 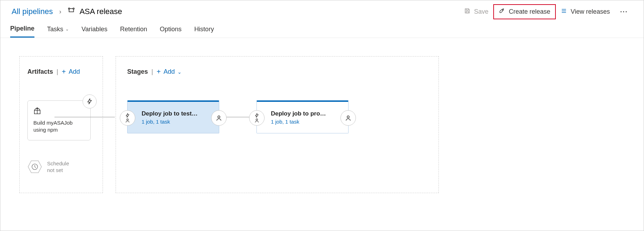 I want to click on artifact-card-label: Build myASAJob using npm, so click(x=59, y=126).